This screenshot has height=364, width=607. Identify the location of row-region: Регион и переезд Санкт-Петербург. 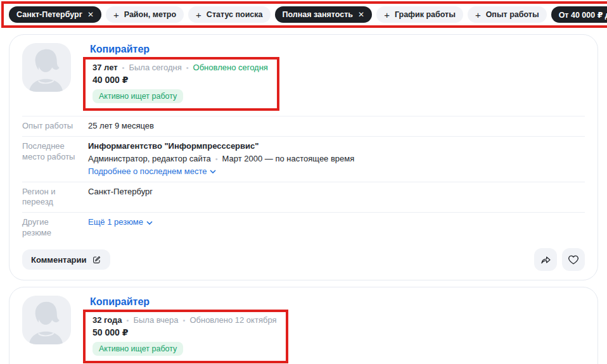
(304, 198).